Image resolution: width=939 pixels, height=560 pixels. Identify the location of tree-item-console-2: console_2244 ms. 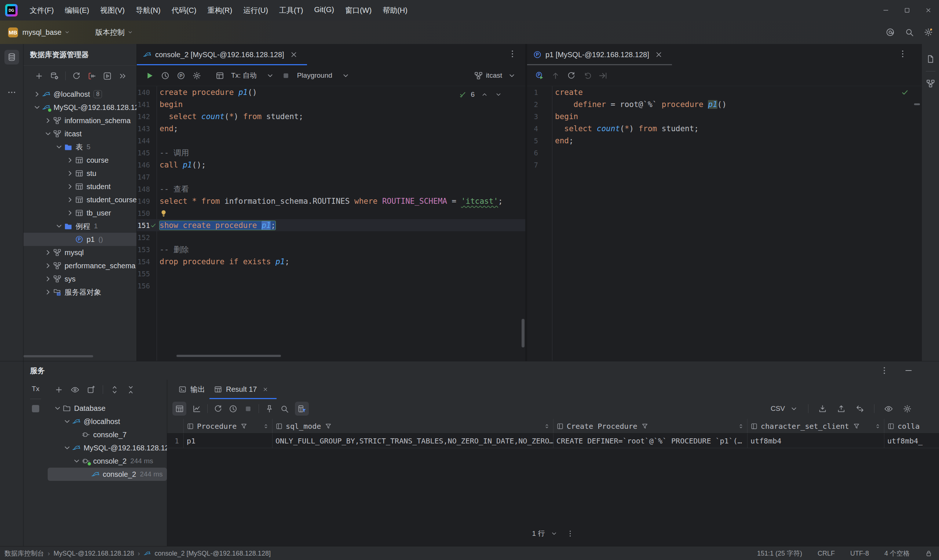
(107, 474).